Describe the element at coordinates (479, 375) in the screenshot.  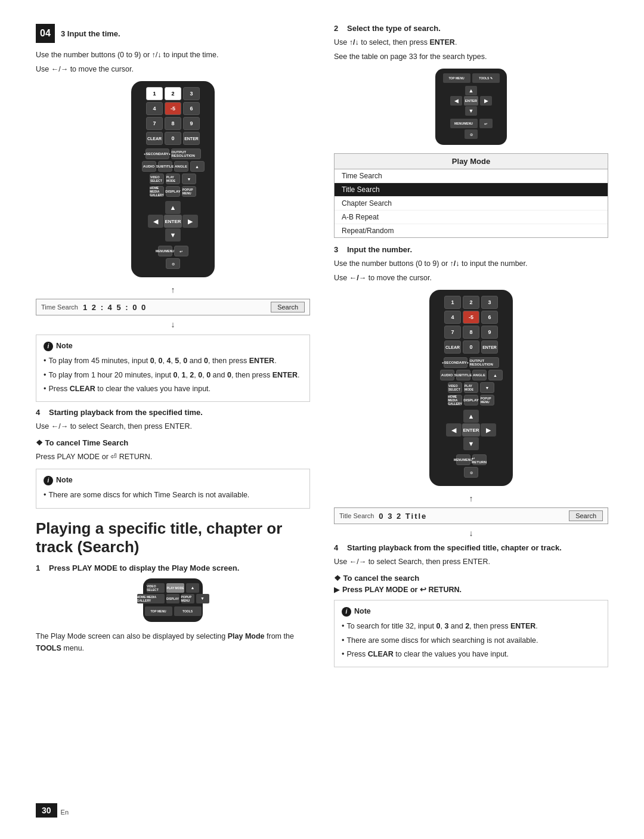
I see `r3-angle: ANGLE` at that location.